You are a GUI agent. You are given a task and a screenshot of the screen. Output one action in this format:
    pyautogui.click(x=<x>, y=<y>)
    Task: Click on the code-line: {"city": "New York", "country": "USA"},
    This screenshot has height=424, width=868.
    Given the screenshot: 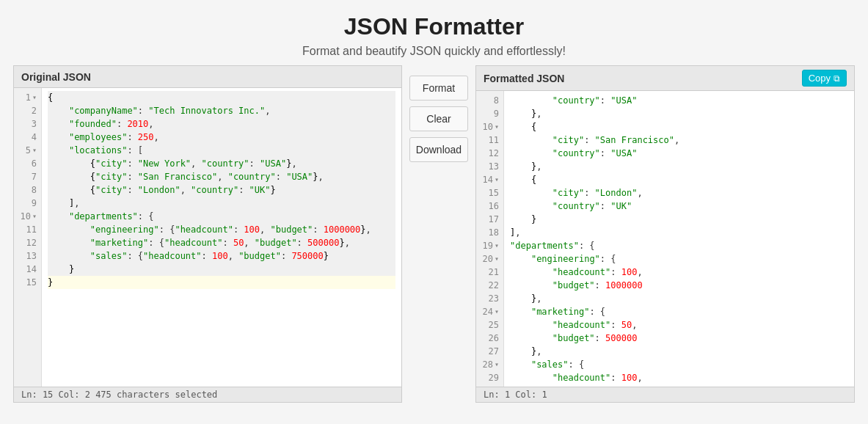 What is the action you would take?
    pyautogui.click(x=222, y=164)
    